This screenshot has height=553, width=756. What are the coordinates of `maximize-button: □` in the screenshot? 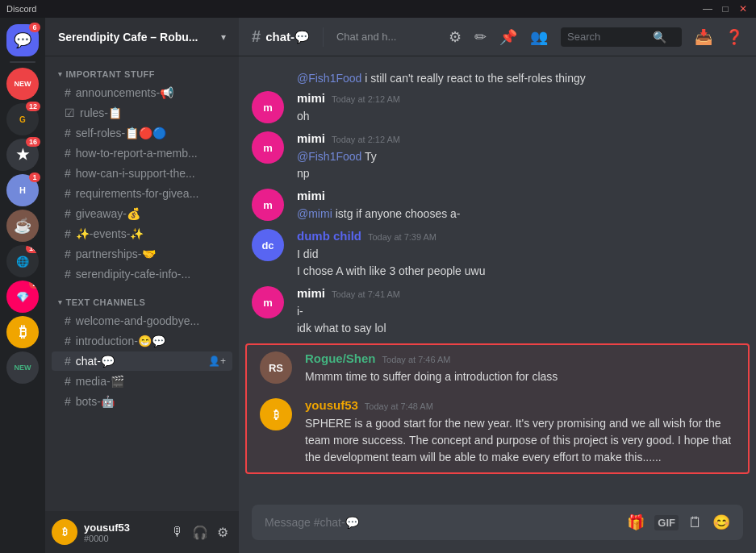 It's located at (725, 9).